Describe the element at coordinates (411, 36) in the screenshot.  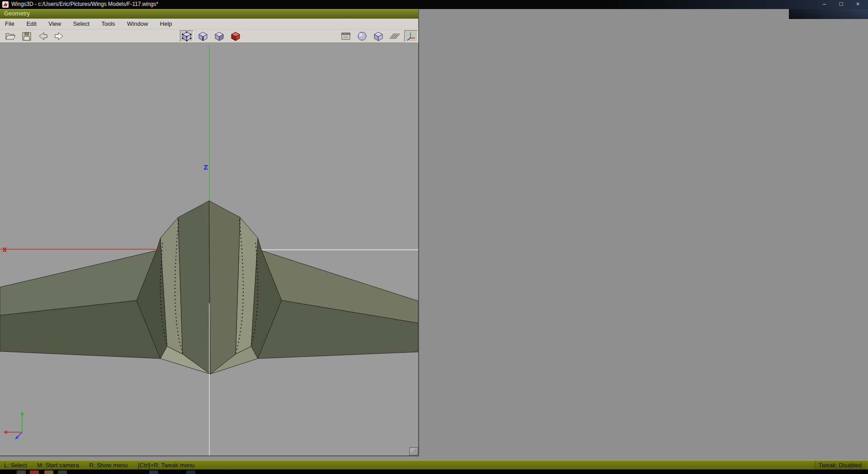
I see `show-axes-button` at that location.